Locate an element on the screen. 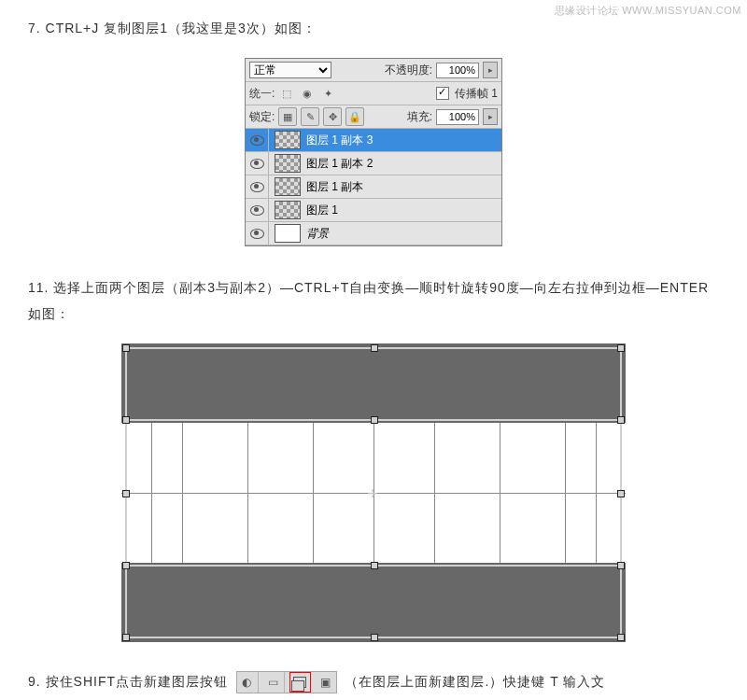 The width and height of the screenshot is (747, 700). layer-name: 图层 1 副本 is located at coordinates (334, 187).